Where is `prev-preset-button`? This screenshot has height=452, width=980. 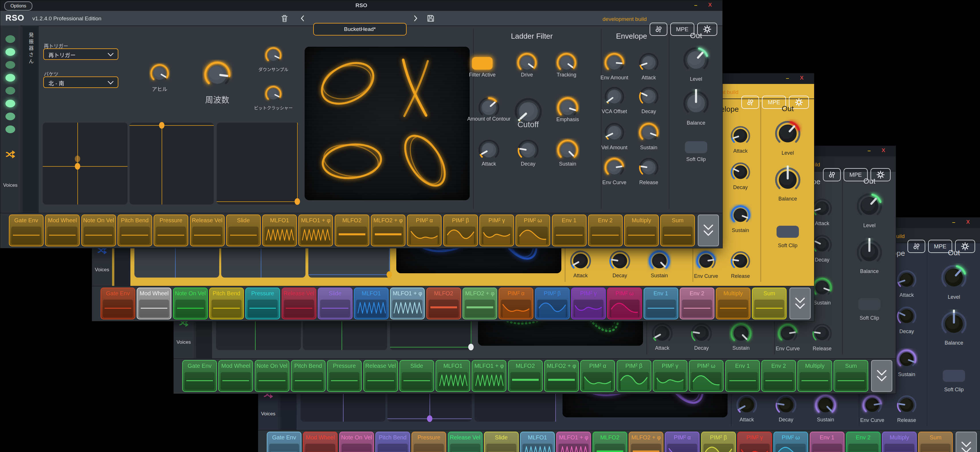 prev-preset-button is located at coordinates (303, 19).